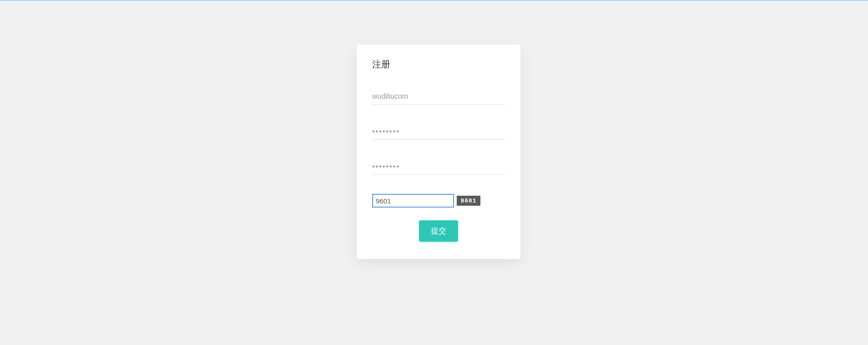 The image size is (868, 345). Describe the element at coordinates (439, 152) in the screenshot. I see `register-form: 注册 9601 提交` at that location.